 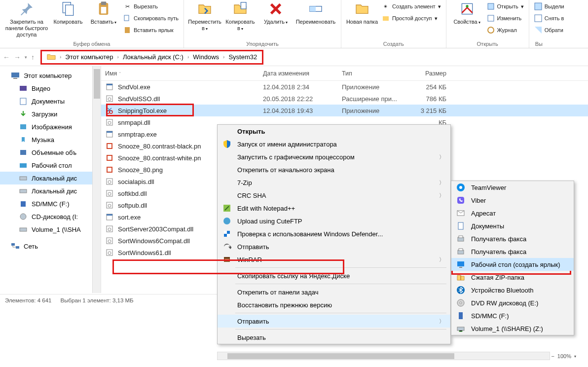 I want to click on col-date: Дата изменения, so click(x=298, y=73).